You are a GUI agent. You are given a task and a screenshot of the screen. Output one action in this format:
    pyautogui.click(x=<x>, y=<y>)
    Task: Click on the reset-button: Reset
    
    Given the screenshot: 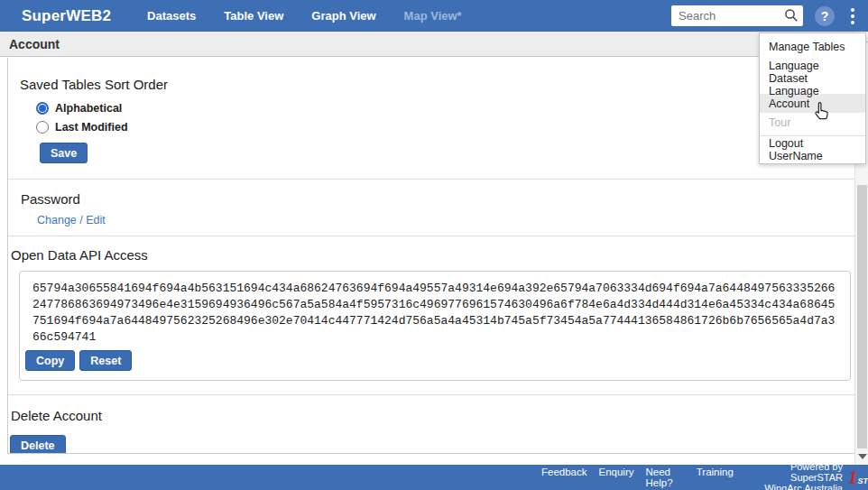 What is the action you would take?
    pyautogui.click(x=106, y=361)
    